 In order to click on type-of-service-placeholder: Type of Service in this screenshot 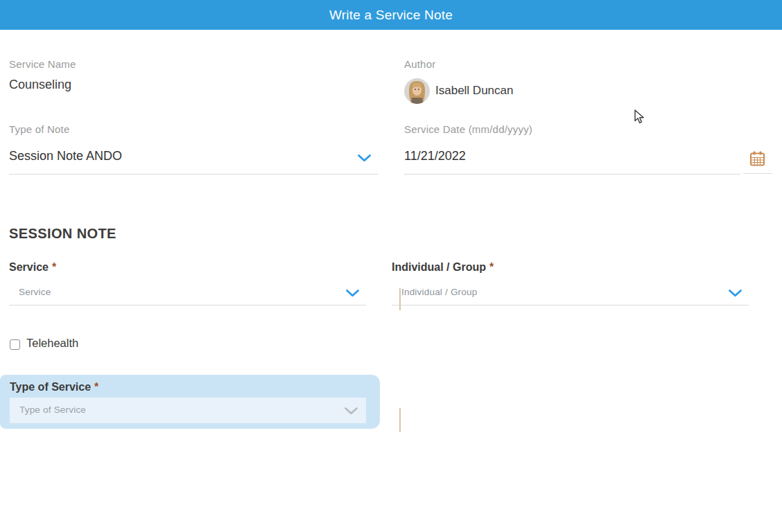, I will do `click(188, 406)`.